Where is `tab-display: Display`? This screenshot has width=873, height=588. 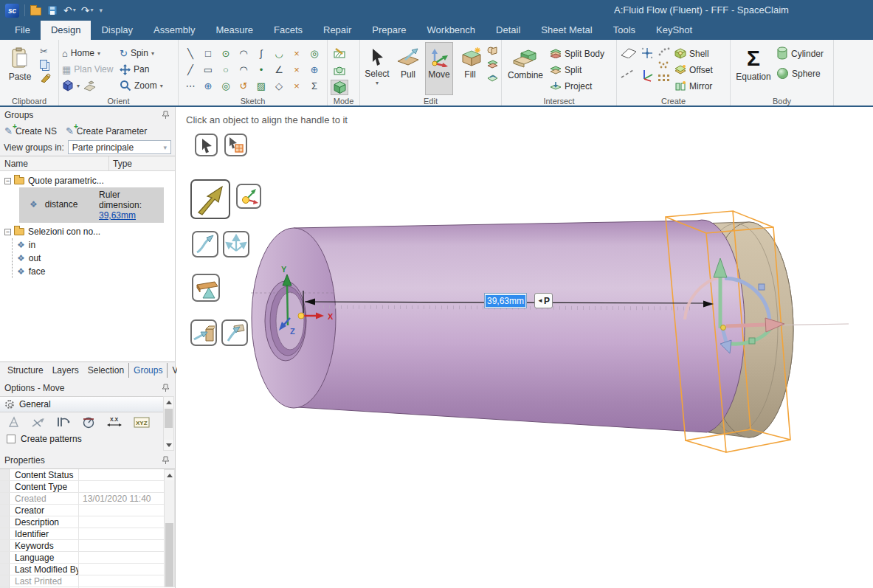 tab-display: Display is located at coordinates (117, 30).